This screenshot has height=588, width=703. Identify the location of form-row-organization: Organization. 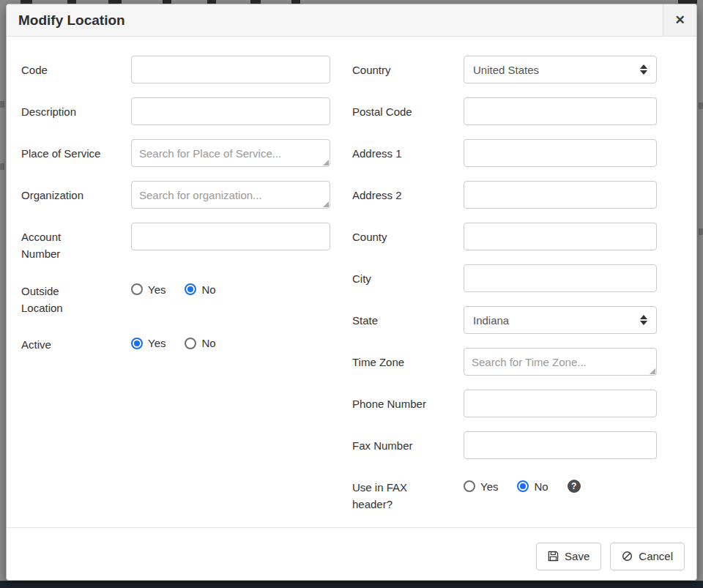
(176, 195).